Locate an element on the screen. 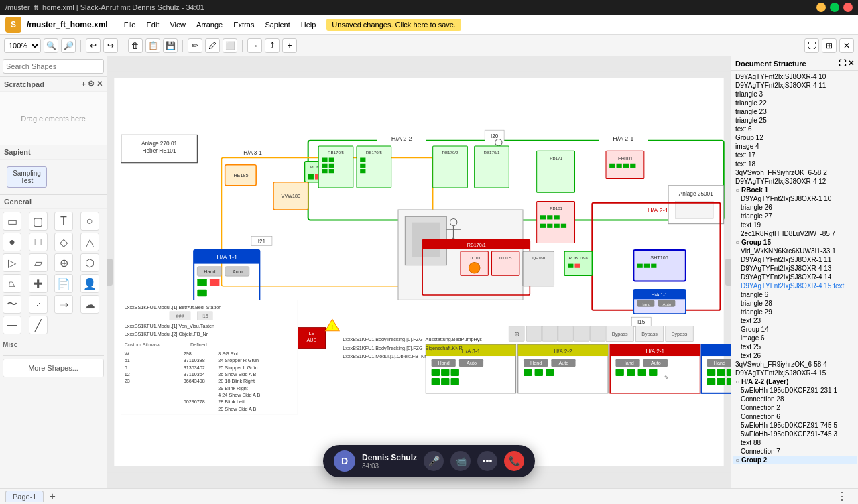  ds-item: text 17 is located at coordinates (795, 155).